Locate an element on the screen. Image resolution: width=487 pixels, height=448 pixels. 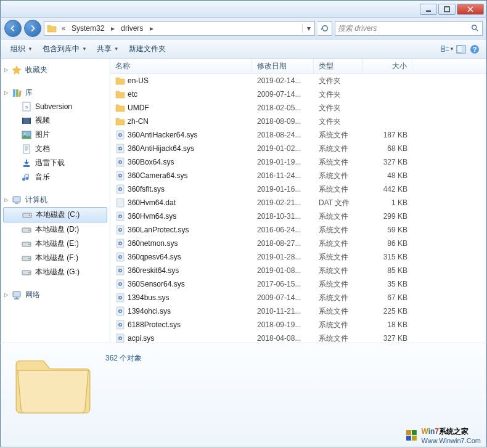
file-row: 360netmon.sys 2018-08-27... 系统文件 86 KB is located at coordinates (298, 243).